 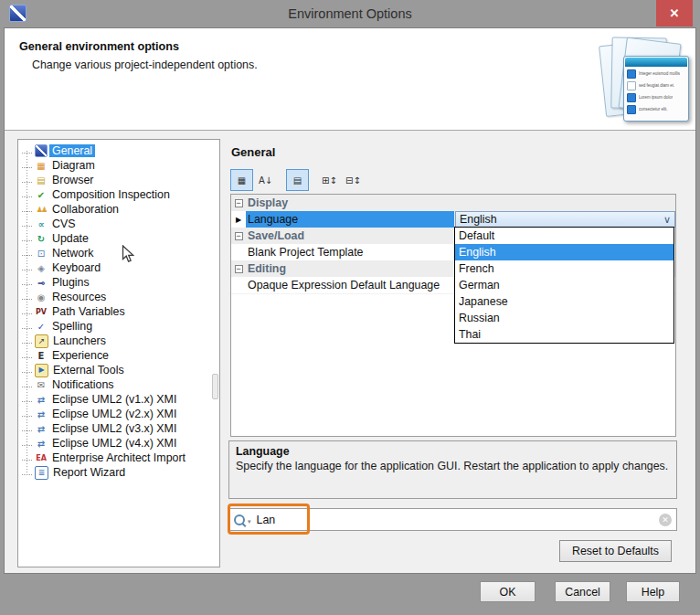 What do you see at coordinates (216, 387) in the screenshot?
I see `tree-scrollbar-grip` at bounding box center [216, 387].